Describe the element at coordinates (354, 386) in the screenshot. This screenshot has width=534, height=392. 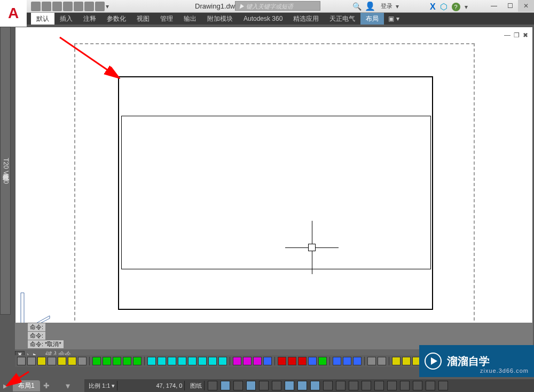
I see `annotation-scale-icon` at that location.